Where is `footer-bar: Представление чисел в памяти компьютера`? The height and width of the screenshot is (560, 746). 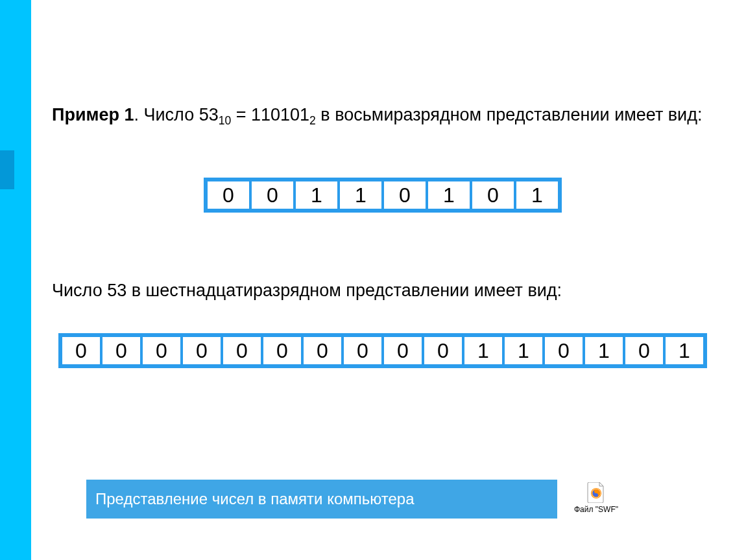 footer-bar: Представление чисел в памяти компьютера is located at coordinates (322, 499).